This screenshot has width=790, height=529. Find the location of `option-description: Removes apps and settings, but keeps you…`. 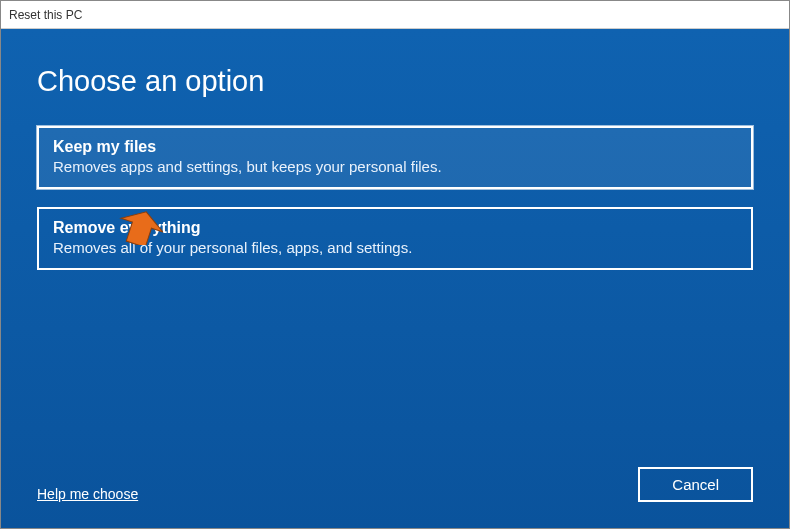

option-description: Removes apps and settings, but keeps you… is located at coordinates (395, 166).